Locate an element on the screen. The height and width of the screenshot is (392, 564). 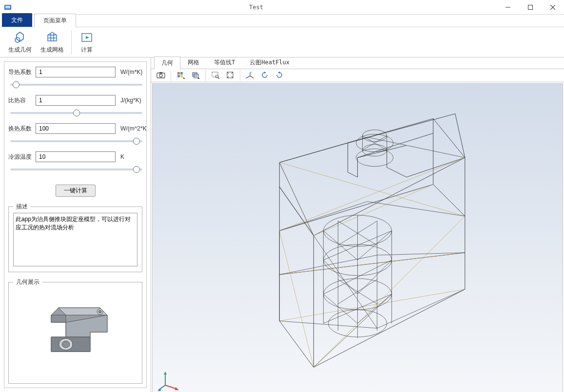
rotate-ccw-icon is located at coordinates (265, 76).